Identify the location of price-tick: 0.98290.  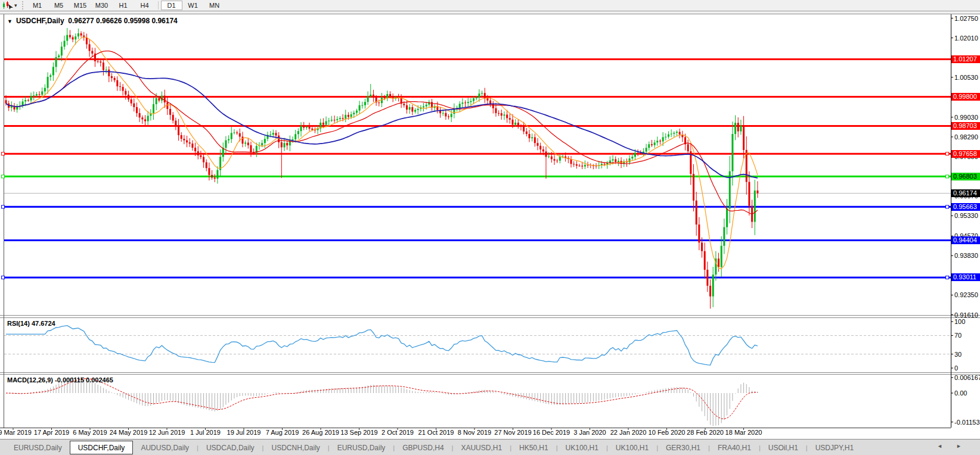
(967, 137).